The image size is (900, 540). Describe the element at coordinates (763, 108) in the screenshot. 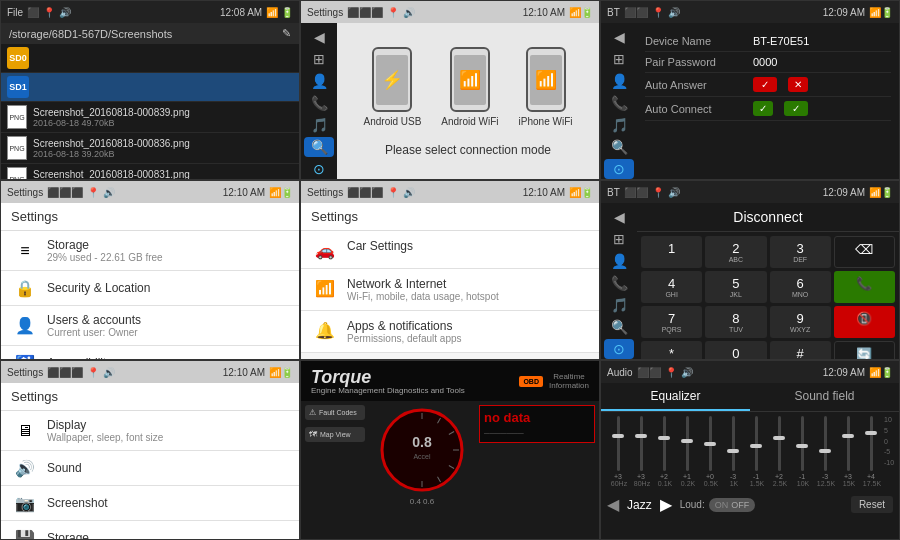

I see `auto-connect-toggle-on: ✓` at that location.